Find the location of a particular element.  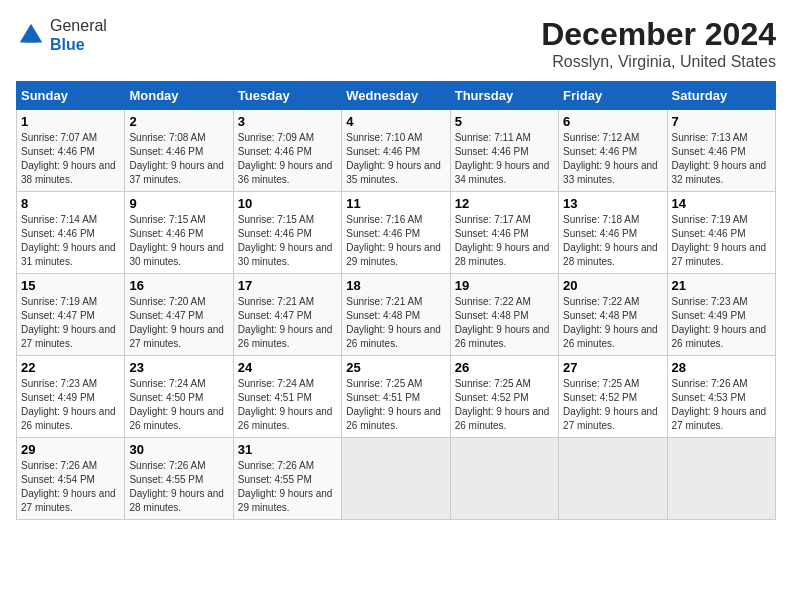

day-number: 15 is located at coordinates (70, 286).